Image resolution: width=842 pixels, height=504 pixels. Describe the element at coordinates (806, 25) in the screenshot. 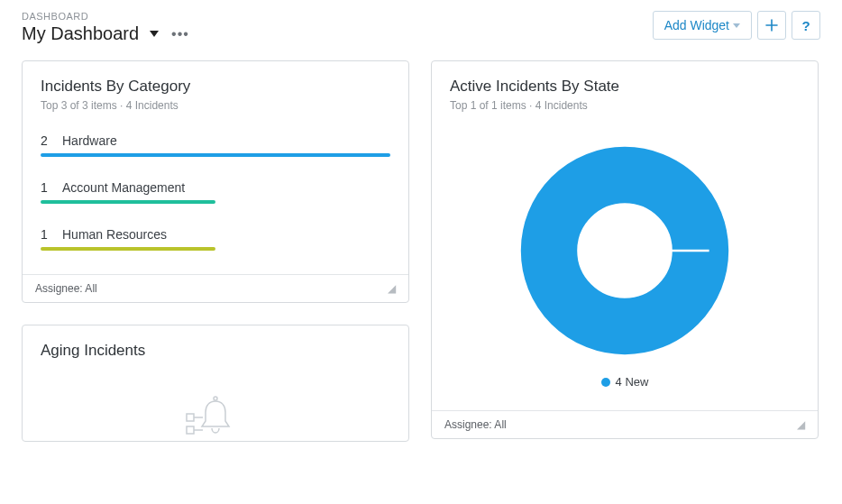

I see `help-icon: ?` at that location.